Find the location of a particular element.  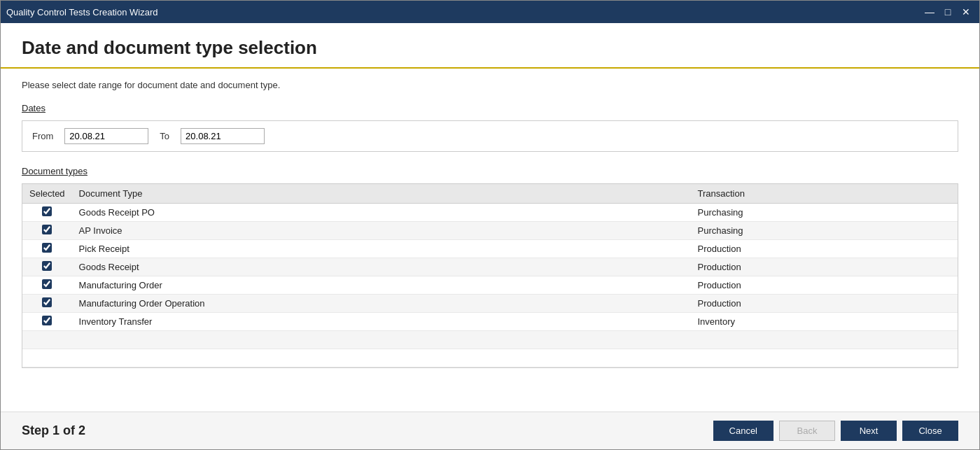

table-row: Goods Receipt POPurchasing is located at coordinates (490, 213).